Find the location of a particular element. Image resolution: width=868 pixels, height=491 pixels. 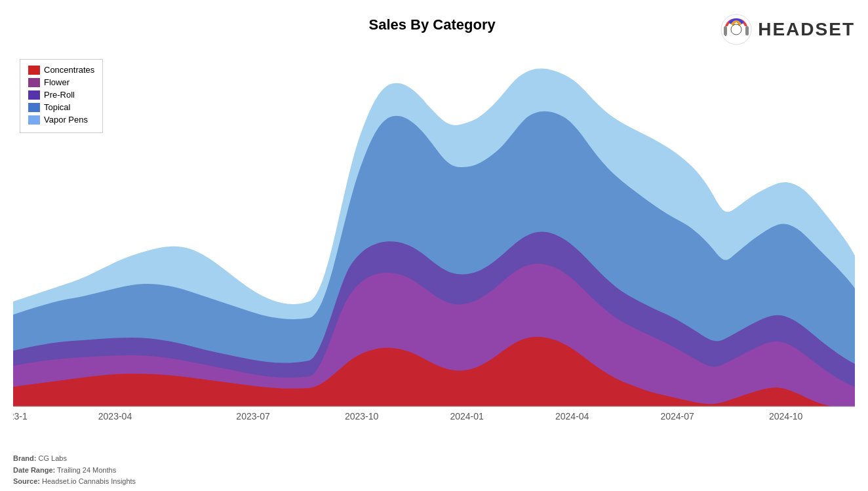

concentrates-label: Concentrates is located at coordinates (69, 69).